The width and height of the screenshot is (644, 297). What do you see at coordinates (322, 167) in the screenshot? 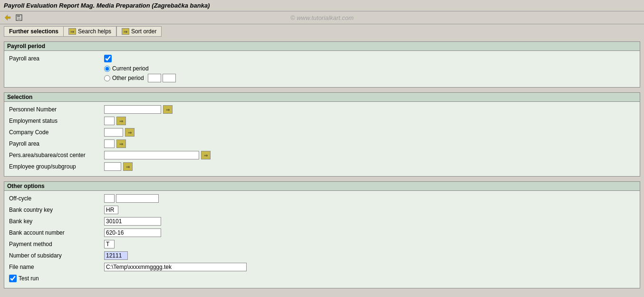
I see `selection-row-5: Employee group/subgroup ⇒` at bounding box center [322, 167].